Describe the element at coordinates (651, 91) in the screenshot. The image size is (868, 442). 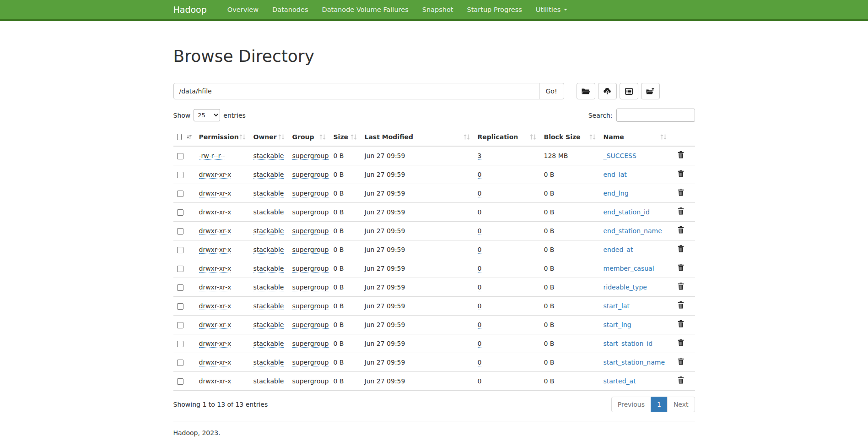
I see `paste-move-button` at that location.